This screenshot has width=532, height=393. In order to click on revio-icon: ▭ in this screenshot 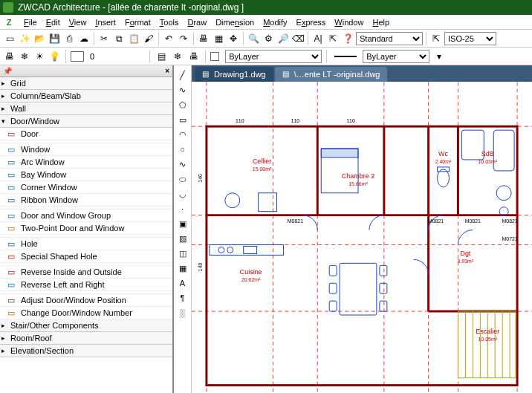, I will do `click(11, 272)`.